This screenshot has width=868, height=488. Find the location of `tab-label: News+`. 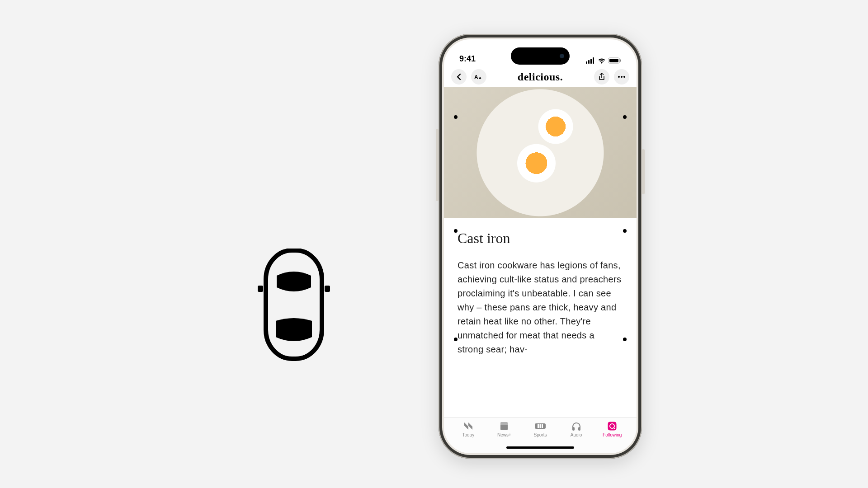

tab-label: News+ is located at coordinates (505, 435).